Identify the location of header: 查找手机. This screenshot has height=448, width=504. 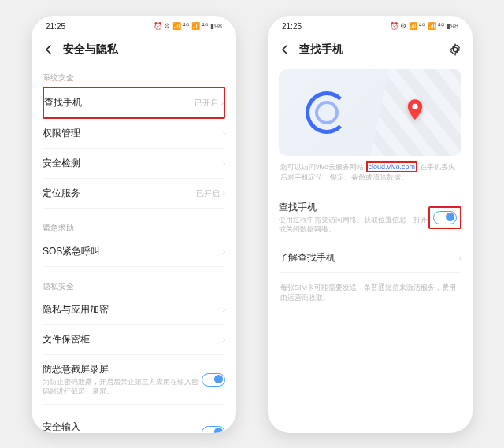
(370, 51).